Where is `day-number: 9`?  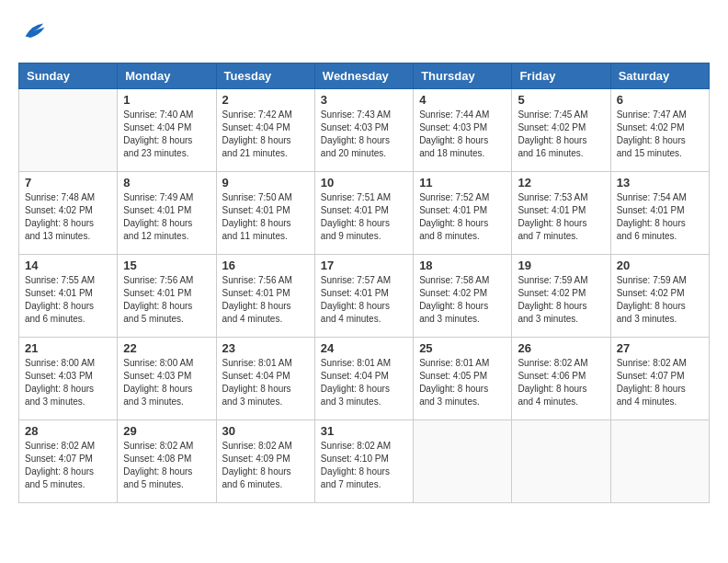
day-number: 9 is located at coordinates (266, 182).